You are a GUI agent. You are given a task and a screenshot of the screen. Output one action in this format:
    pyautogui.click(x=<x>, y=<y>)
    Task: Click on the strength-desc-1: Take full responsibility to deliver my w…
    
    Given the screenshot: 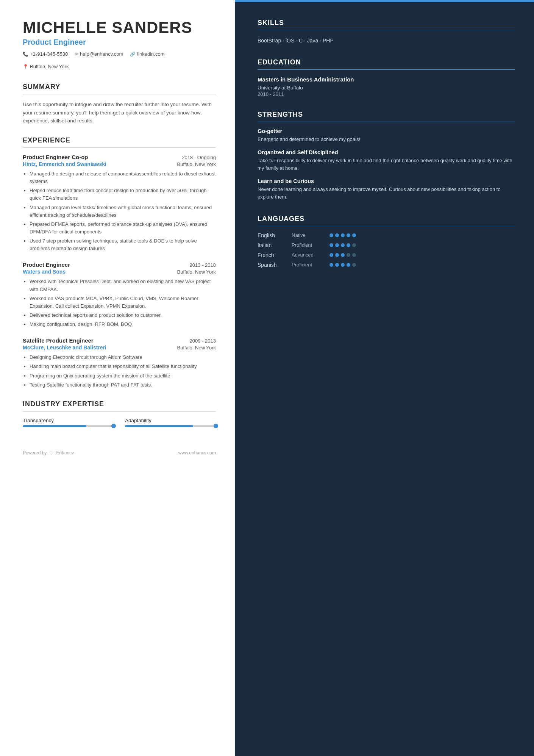 What is the action you would take?
    pyautogui.click(x=386, y=164)
    